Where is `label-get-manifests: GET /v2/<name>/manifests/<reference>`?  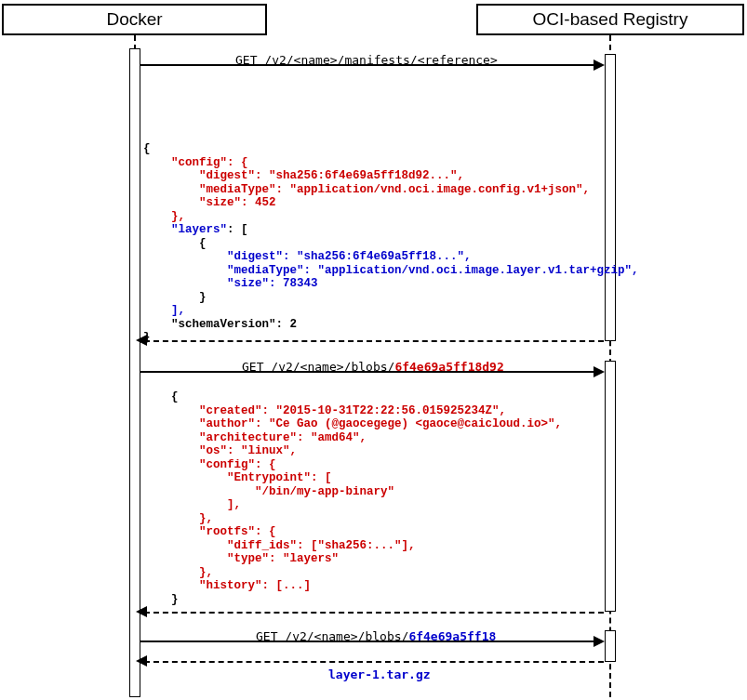
label-get-manifests: GET /v2/<name>/manifests/<reference> is located at coordinates (367, 59).